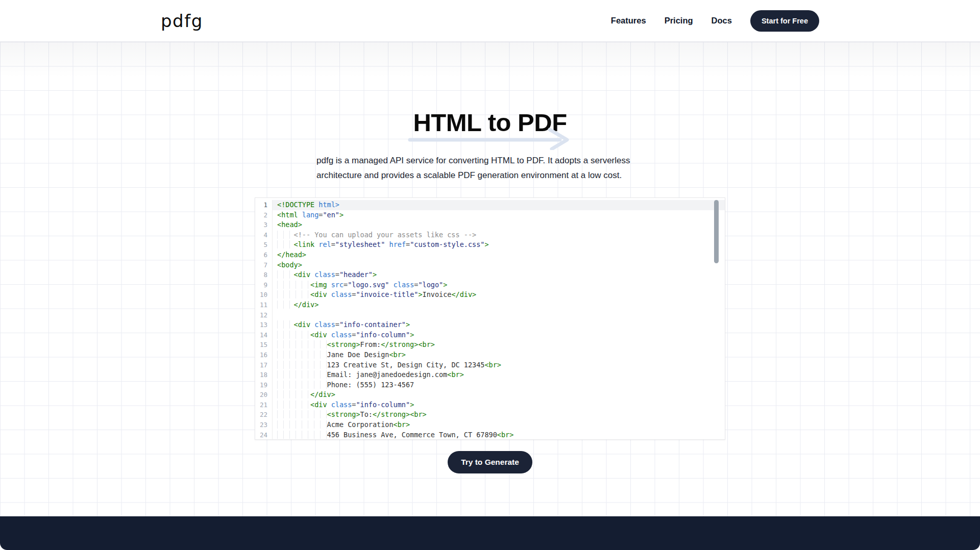 The image size is (980, 550). Describe the element at coordinates (490, 245) in the screenshot. I see `code-line: 5 <link rel="stylesheet" href="custom-st…` at that location.